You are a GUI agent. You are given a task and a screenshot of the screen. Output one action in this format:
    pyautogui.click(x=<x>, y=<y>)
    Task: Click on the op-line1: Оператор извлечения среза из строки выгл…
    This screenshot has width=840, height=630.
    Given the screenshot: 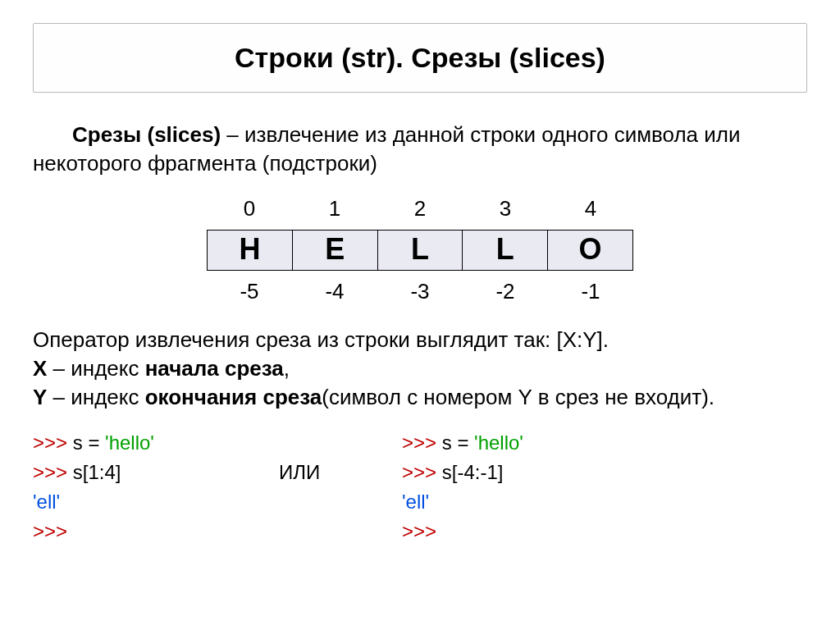 What is the action you would take?
    pyautogui.click(x=420, y=340)
    